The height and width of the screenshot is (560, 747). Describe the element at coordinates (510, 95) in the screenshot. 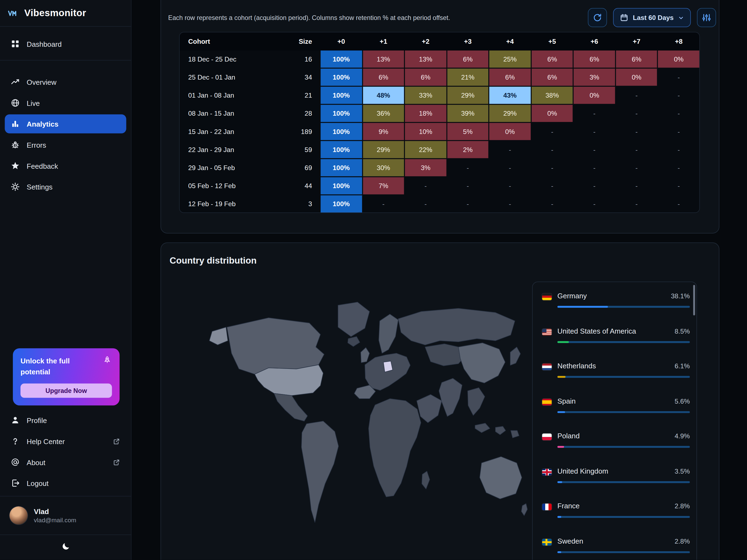

I see `retention-cell: 43%` at that location.